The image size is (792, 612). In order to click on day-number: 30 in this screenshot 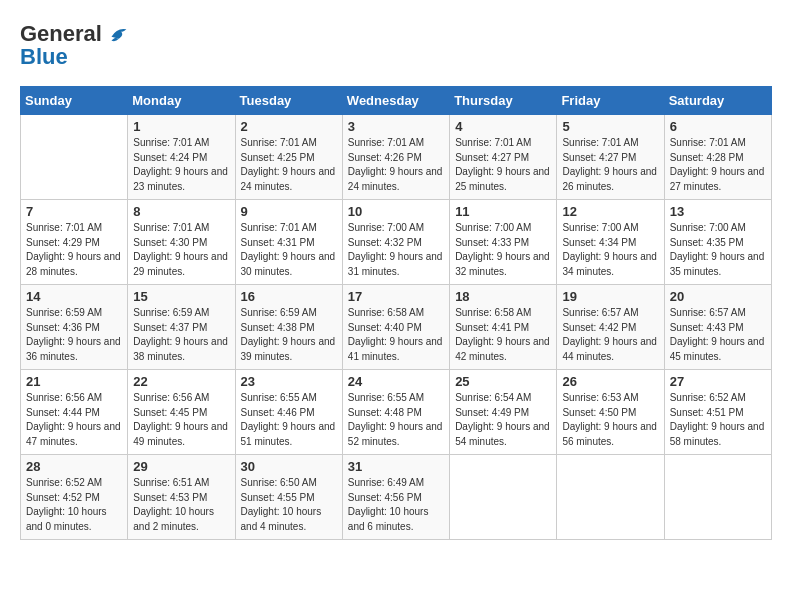, I will do `click(289, 466)`.